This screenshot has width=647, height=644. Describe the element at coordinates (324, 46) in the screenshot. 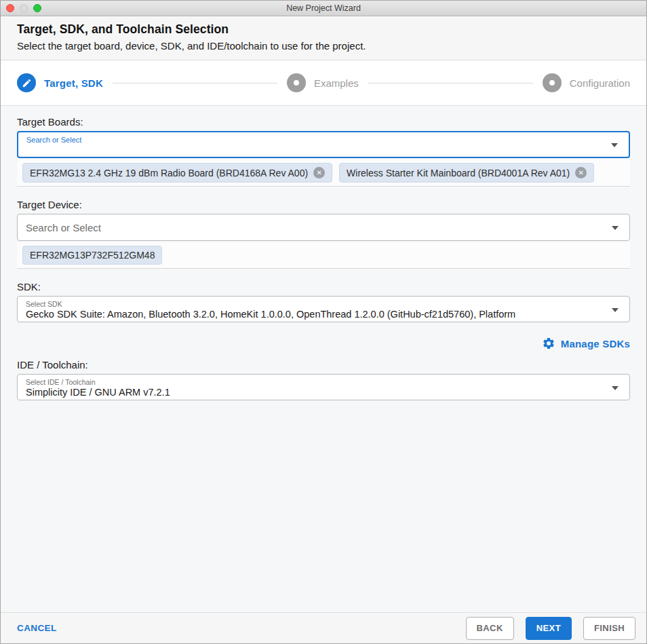

I see `page-subtitle: Select the target board, device, SDK, an…` at that location.